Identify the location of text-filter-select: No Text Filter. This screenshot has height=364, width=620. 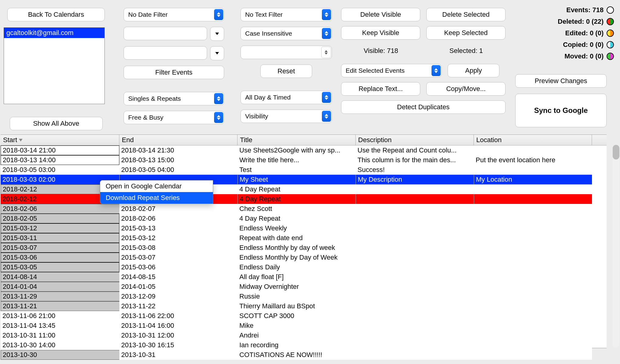
(286, 15).